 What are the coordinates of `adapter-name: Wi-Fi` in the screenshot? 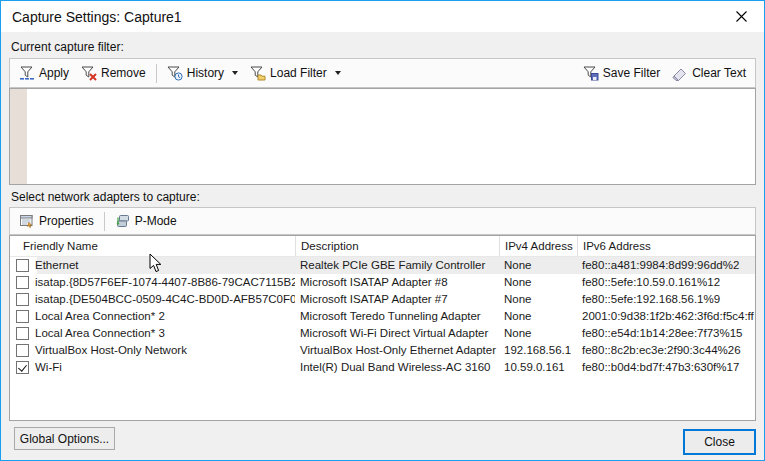 It's located at (48, 368).